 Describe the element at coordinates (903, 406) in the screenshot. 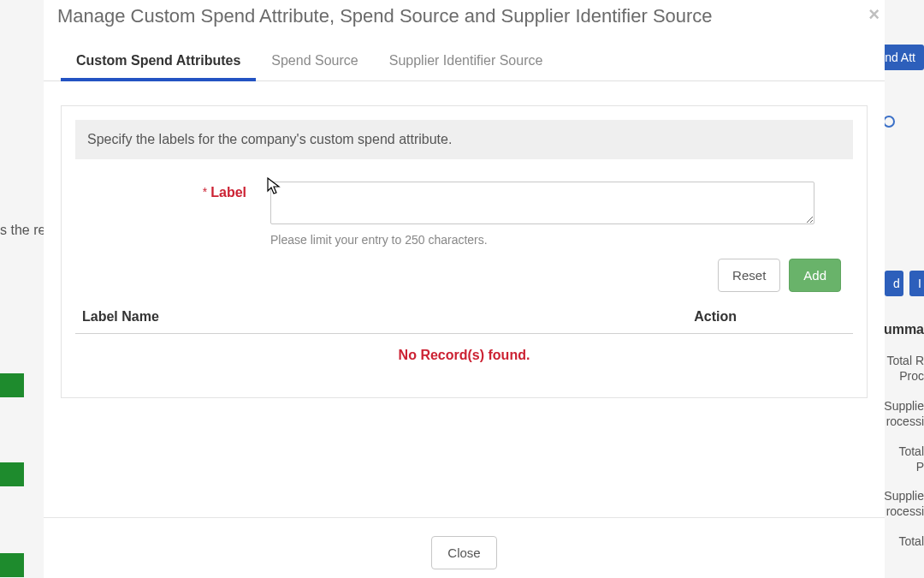

I see `bg-line-2: Supplie` at that location.